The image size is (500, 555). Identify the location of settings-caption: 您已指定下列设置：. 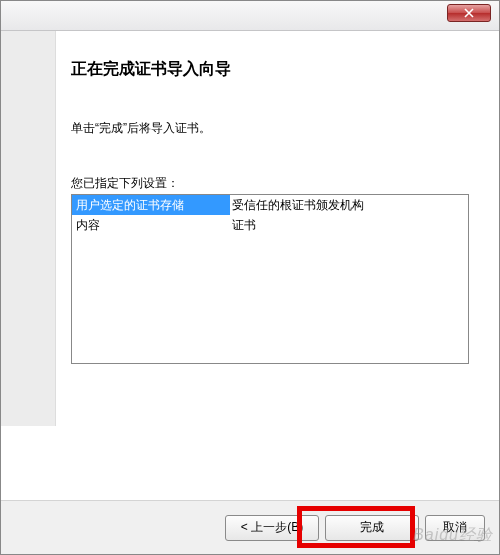
(274, 184).